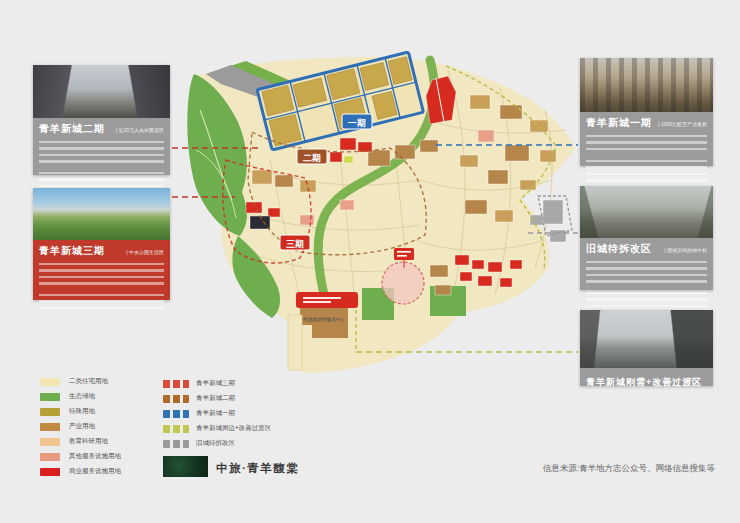  What do you see at coordinates (102, 92) in the screenshot?
I see `phase2-photo` at bounding box center [102, 92].